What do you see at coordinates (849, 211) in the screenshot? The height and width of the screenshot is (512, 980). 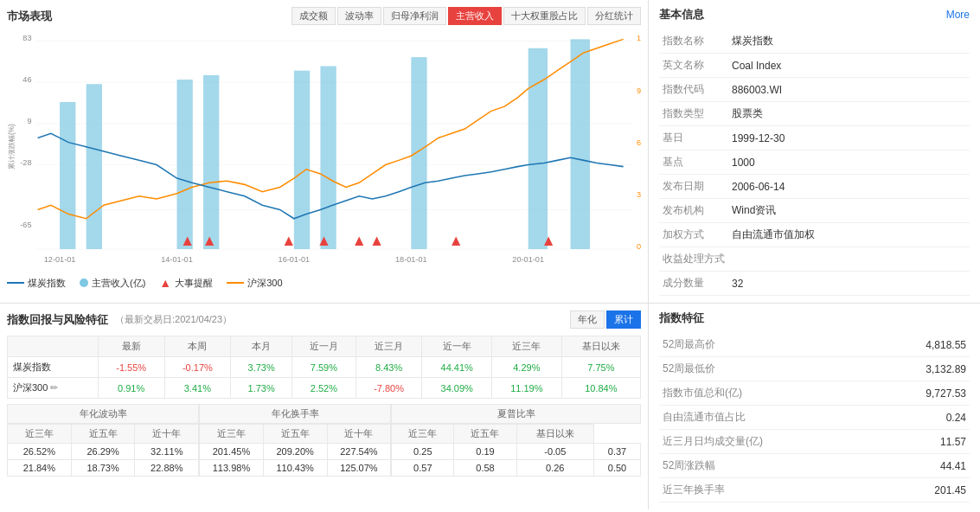 I see `info-value-fabujigou: Wind资讯` at bounding box center [849, 211].